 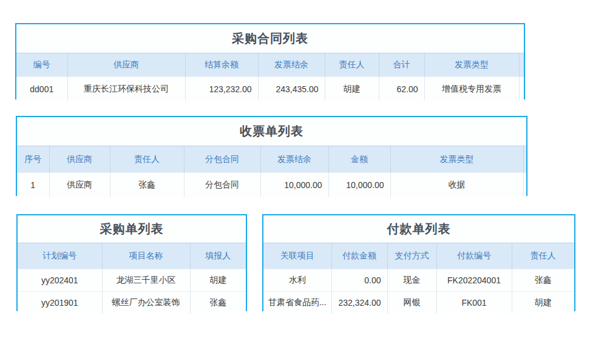 What do you see at coordinates (42, 89) in the screenshot?
I see `table-cell: dd001` at bounding box center [42, 89].